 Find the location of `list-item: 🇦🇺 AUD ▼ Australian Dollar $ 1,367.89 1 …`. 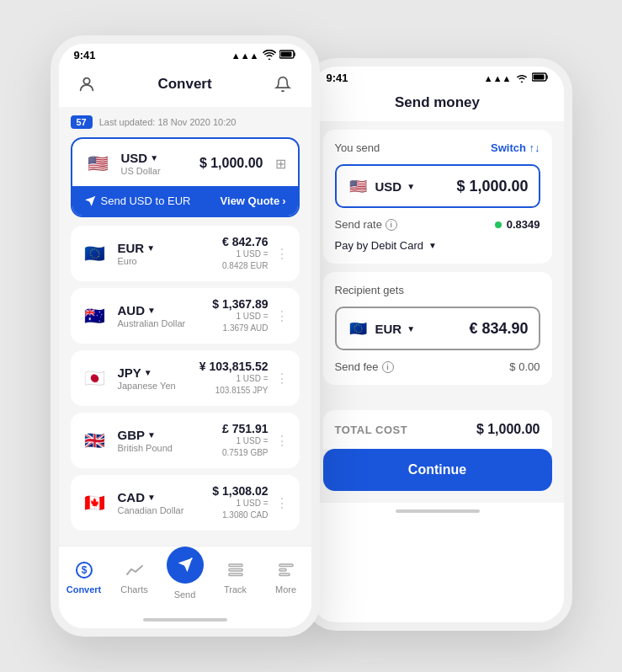

list-item: 🇦🇺 AUD ▼ Australian Dollar $ 1,367.89 1 … is located at coordinates (185, 316).